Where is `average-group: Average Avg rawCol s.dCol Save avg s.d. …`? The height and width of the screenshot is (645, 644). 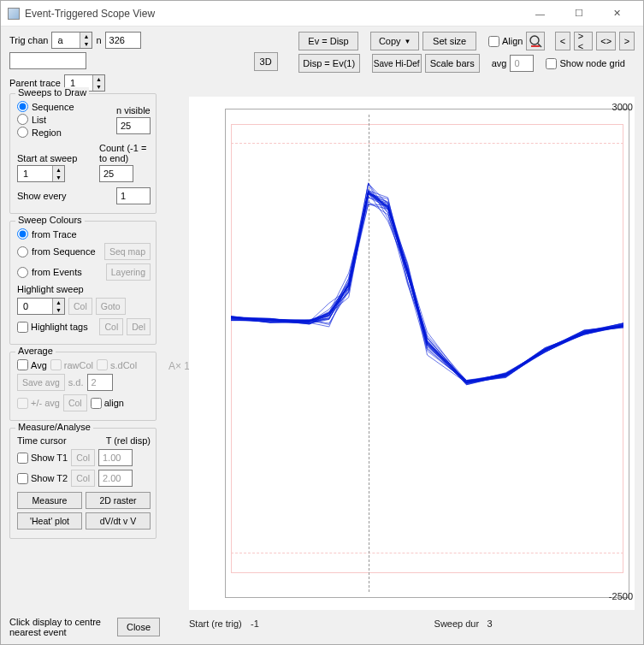
average-group: Average Avg rawCol s.dCol Save avg s.d. … is located at coordinates (83, 387).